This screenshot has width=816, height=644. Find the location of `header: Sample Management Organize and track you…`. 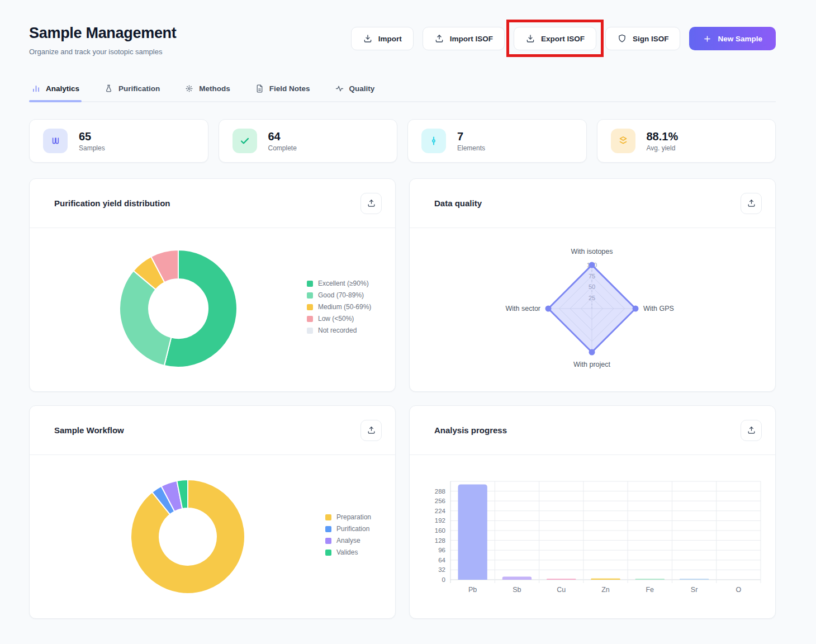

header: Sample Management Organize and track you… is located at coordinates (402, 40).